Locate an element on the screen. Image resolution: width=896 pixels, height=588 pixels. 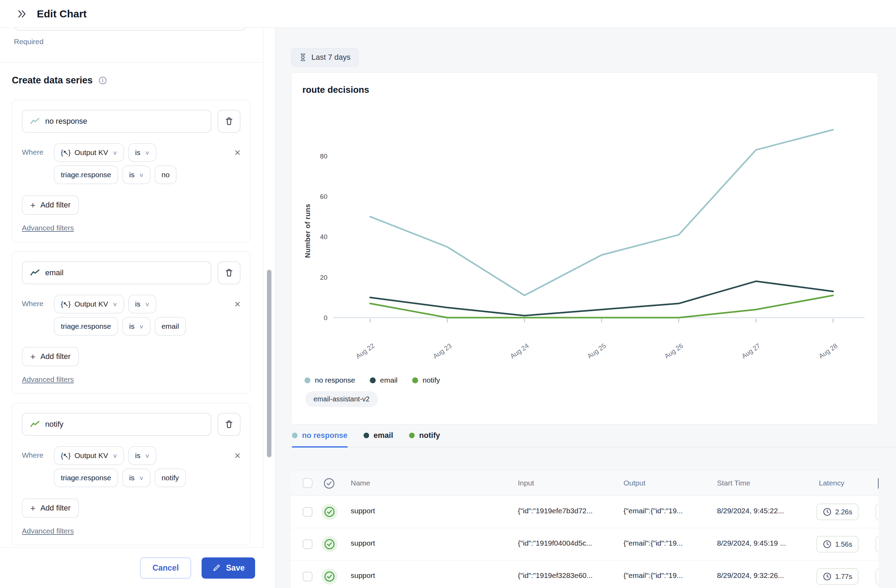
save-label: Save is located at coordinates (235, 568).